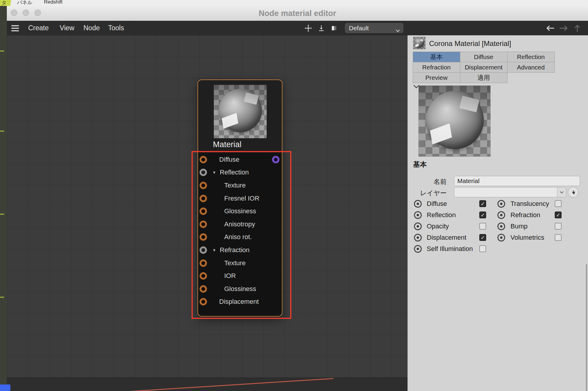 This screenshot has height=391, width=588. Describe the element at coordinates (531, 57) in the screenshot. I see `tab-reflection: Reflection` at that location.